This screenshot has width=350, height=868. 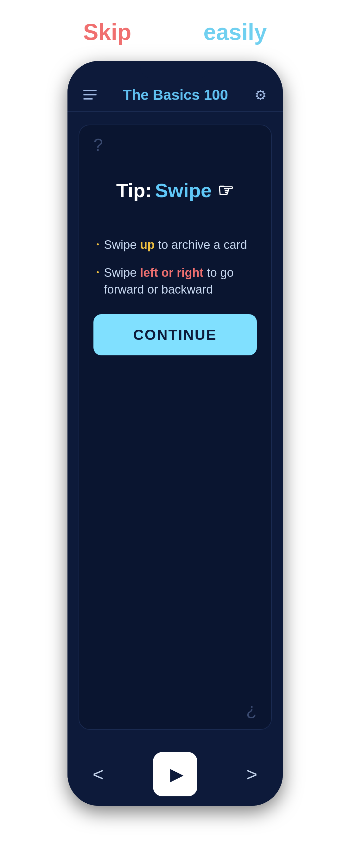 I want to click on continue-button: CONTINUE, so click(x=175, y=335).